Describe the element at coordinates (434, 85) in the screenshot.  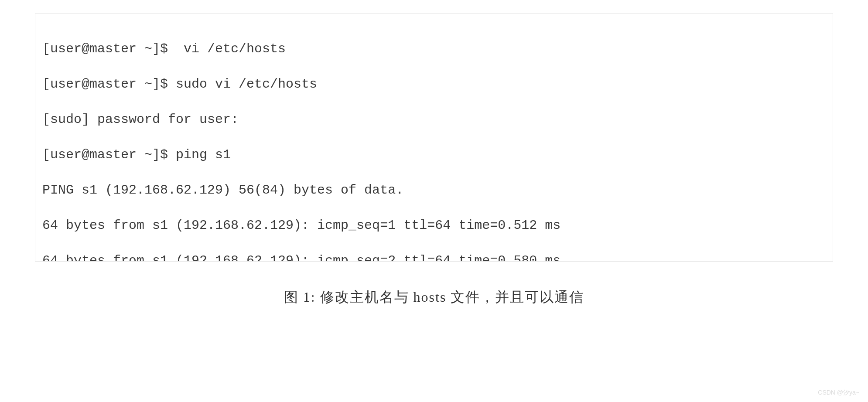
I see `terminal-line: [user@master ~]$ sudo vi /etc/hosts` at that location.